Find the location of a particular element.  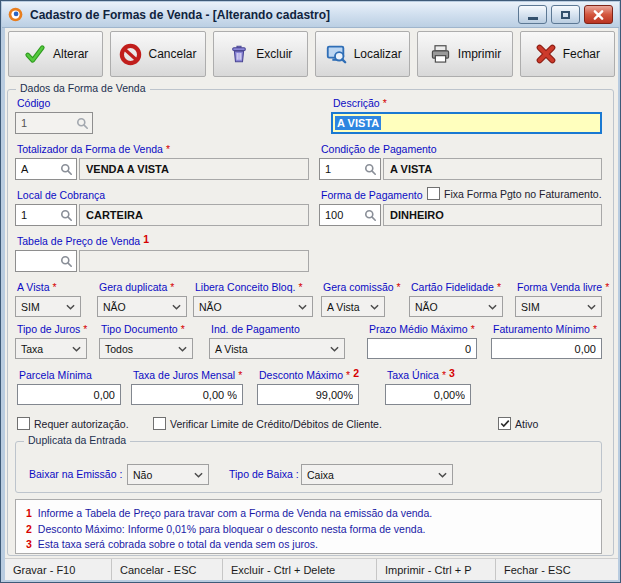

local-cobranca-label: Local de Cobrança is located at coordinates (61, 195).